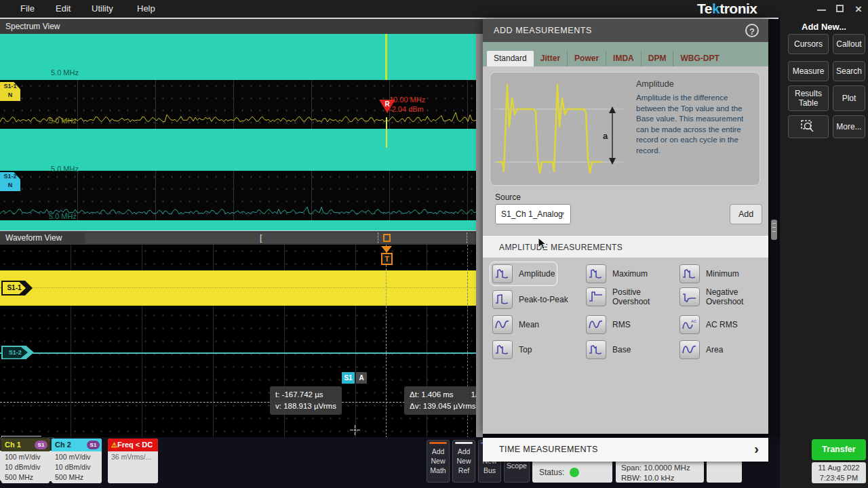 This screenshot has height=488, width=868. What do you see at coordinates (502, 325) in the screenshot?
I see `mean-sine-icon` at bounding box center [502, 325].